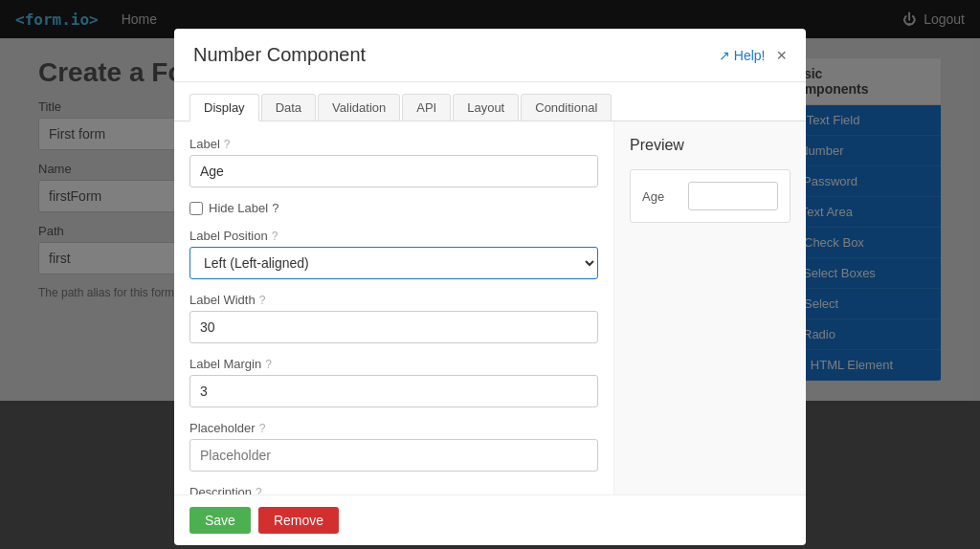 The width and height of the screenshot is (980, 549). What do you see at coordinates (661, 197) in the screenshot?
I see `preview-field-label: Age` at bounding box center [661, 197].